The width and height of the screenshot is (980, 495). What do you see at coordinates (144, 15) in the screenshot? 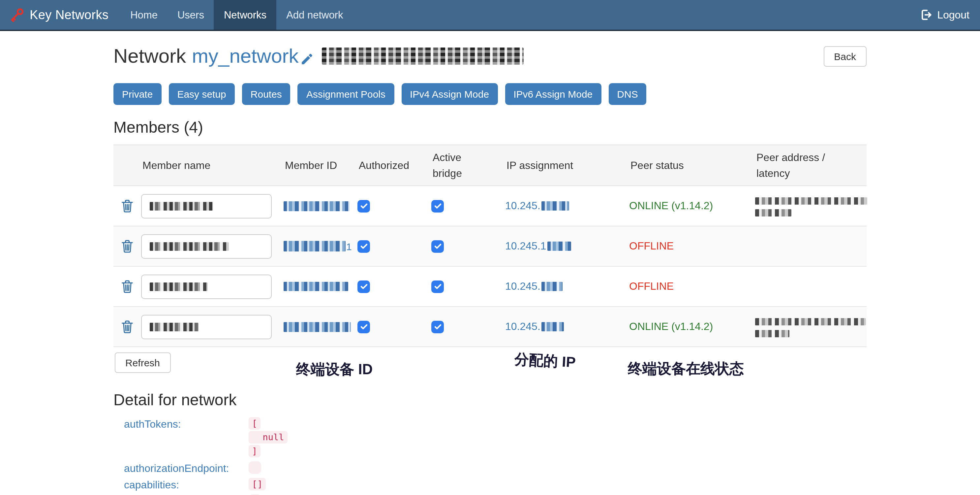
I see `nav-item-home: Home` at bounding box center [144, 15].